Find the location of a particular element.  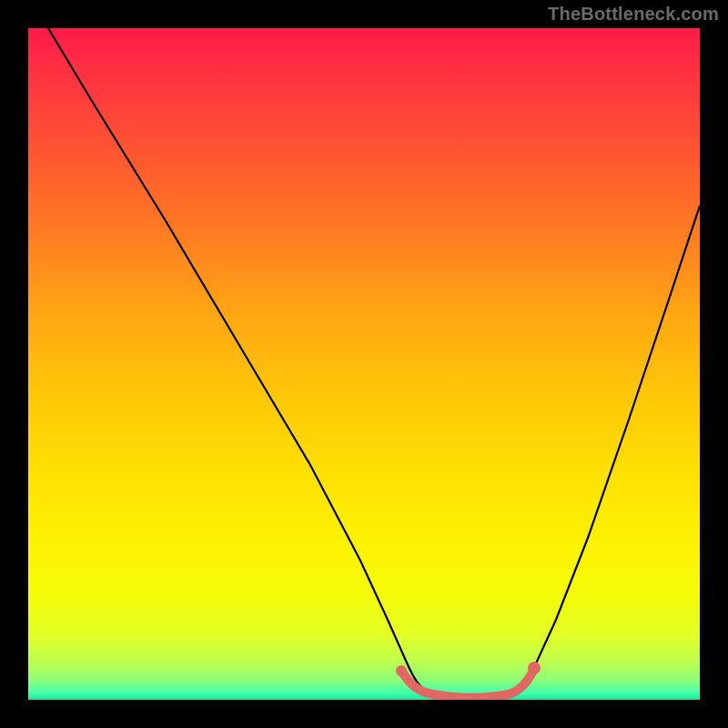

highlight-dot-left is located at coordinates (401, 671).